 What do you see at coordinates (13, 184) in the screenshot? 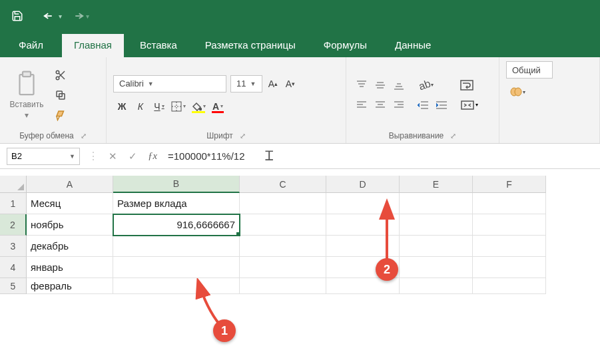
I see `select-all-button` at bounding box center [13, 184].